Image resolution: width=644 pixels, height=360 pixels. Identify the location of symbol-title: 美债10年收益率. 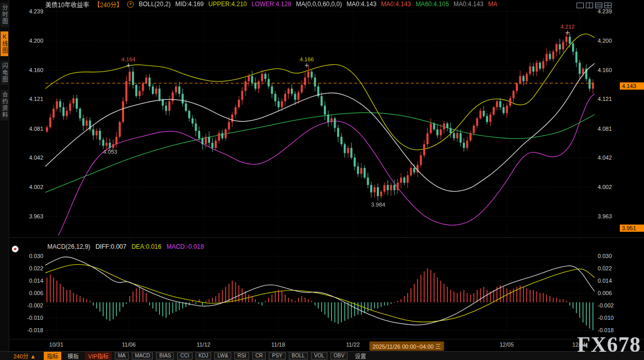
(67, 4).